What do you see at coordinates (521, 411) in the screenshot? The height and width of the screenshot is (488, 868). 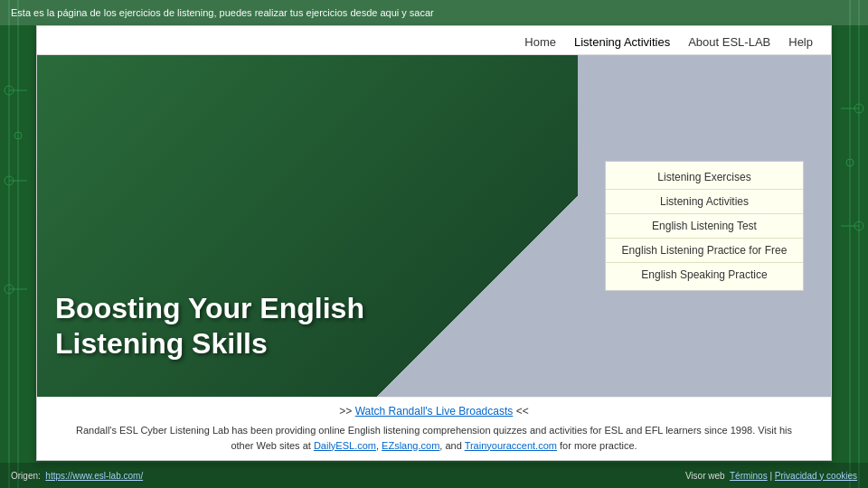 I see `broadcast-suffix: <<` at bounding box center [521, 411].